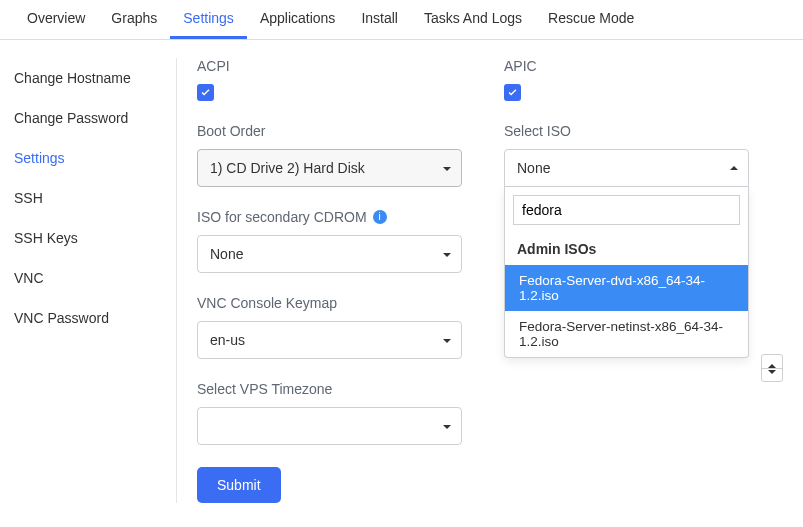 The height and width of the screenshot is (527, 803). Describe the element at coordinates (512, 92) in the screenshot. I see `apic-checkbox` at that location.